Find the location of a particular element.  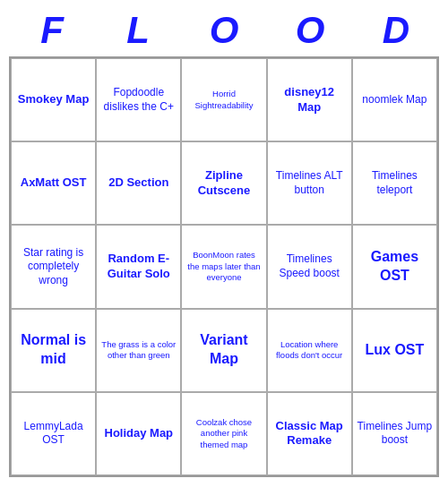

bingo-cell-1: Fopdoodle dislikes the C+ is located at coordinates (138, 100).